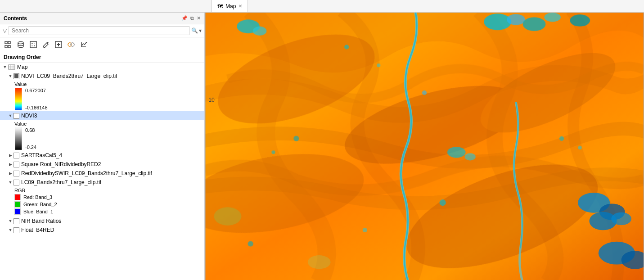  Describe the element at coordinates (61, 182) in the screenshot. I see `layer-lc09-label: LC09_Bands2thru7_Large_clip.tif` at that location.